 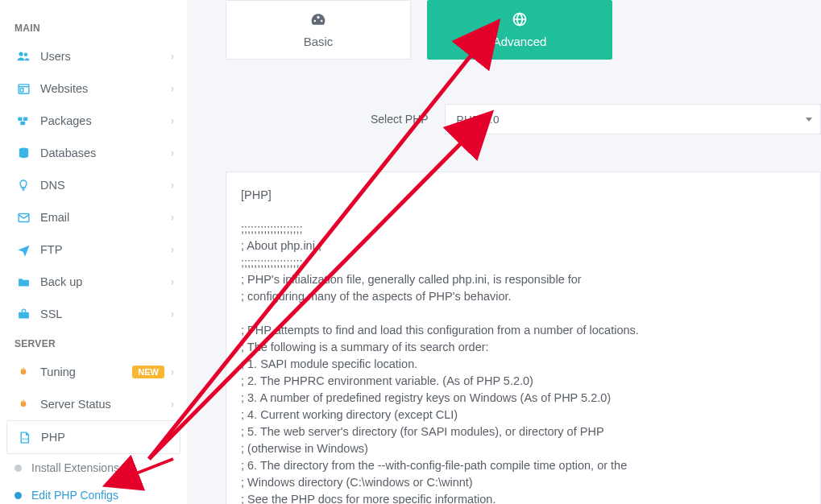 What do you see at coordinates (93, 217) in the screenshot?
I see `sidebar-item-email: Email ›` at bounding box center [93, 217].